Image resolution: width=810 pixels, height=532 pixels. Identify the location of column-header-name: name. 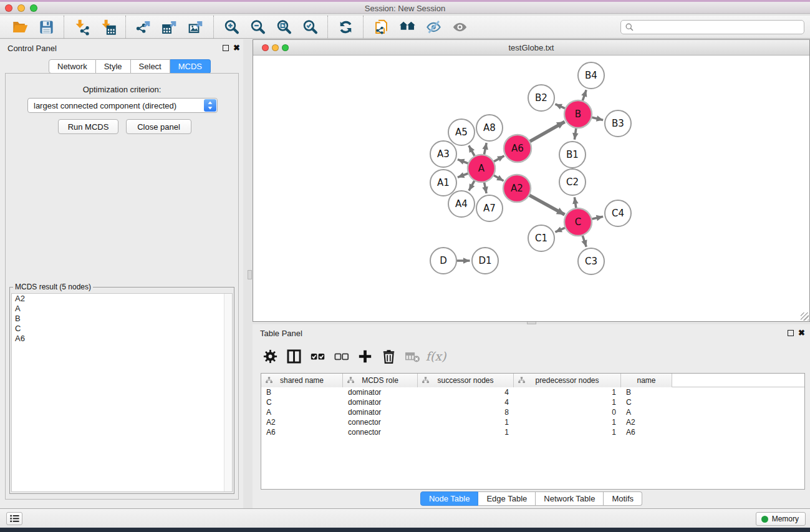
(647, 380).